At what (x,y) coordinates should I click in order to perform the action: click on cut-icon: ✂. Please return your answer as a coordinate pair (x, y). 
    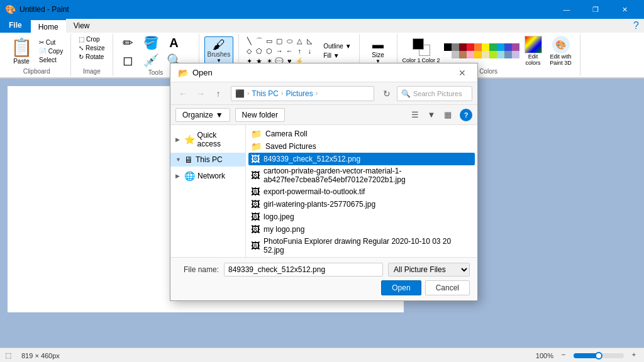
    Looking at the image, I should click on (42, 43).